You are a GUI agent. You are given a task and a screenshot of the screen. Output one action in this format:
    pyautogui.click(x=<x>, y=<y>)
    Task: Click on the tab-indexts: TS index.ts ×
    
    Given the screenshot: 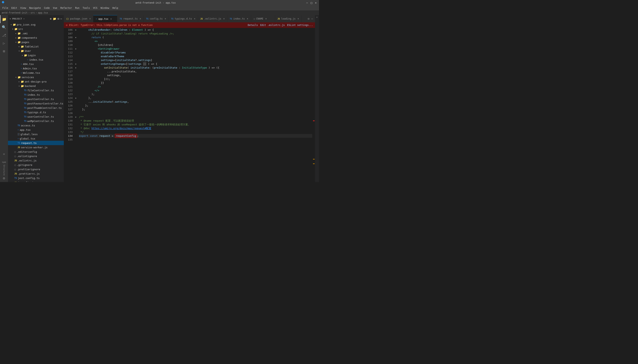 What is the action you would take?
    pyautogui.click(x=239, y=19)
    